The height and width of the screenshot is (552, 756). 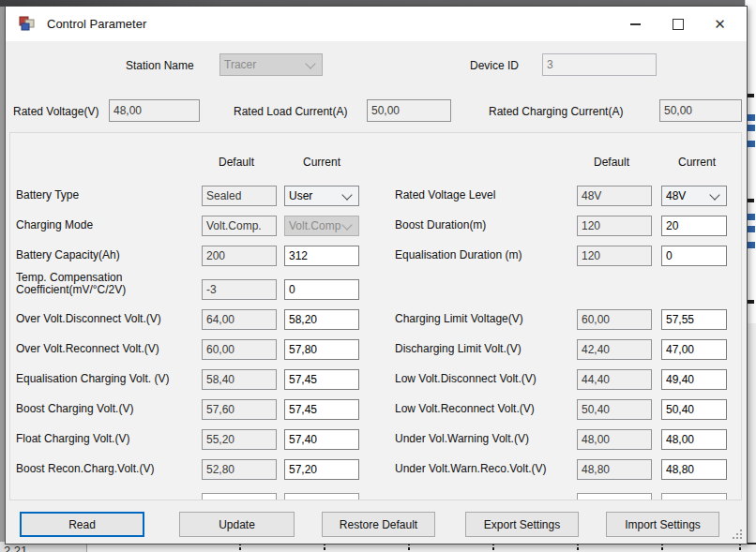 What do you see at coordinates (236, 525) in the screenshot?
I see `update-button: Update` at bounding box center [236, 525].